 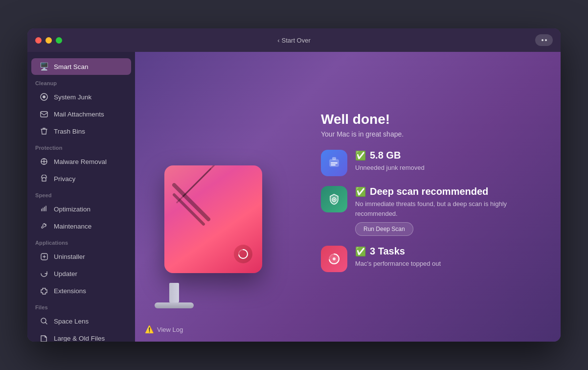 I want to click on junk-icon-wrap, so click(x=334, y=163).